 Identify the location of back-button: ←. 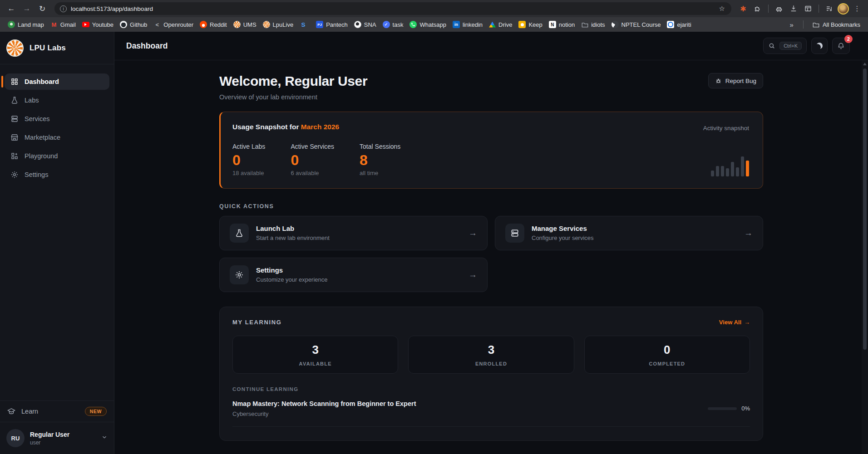
(11, 9).